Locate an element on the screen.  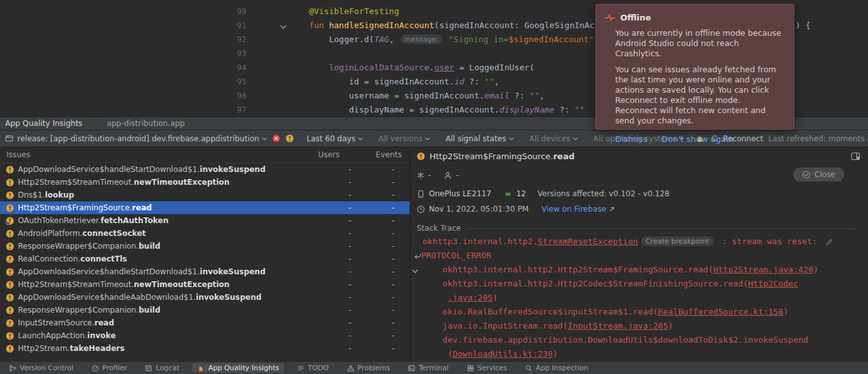
issue-row: Http2Stream$FramingSource.read-- is located at coordinates (205, 208).